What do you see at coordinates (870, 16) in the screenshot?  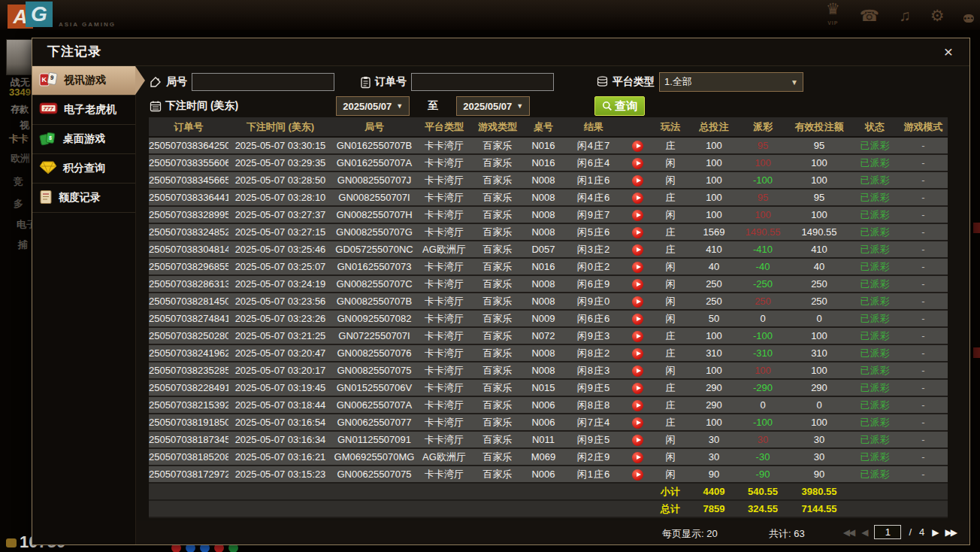 I see `customer-service-icon: ☎` at bounding box center [870, 16].